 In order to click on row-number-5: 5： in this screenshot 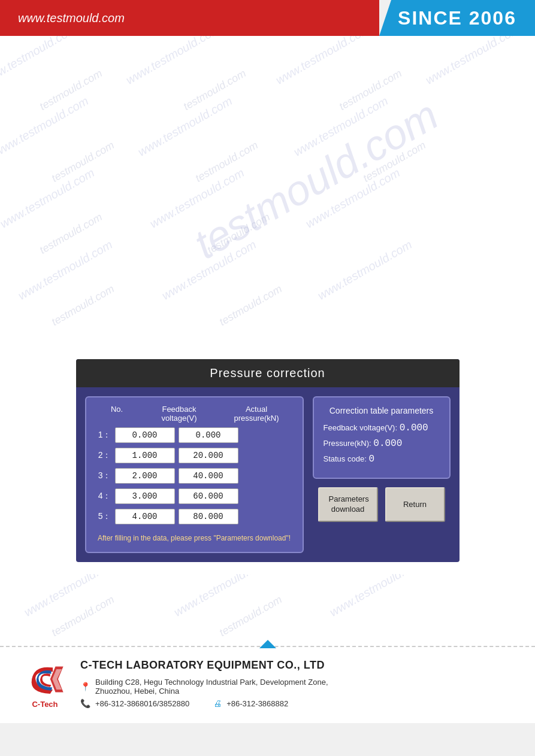, I will do `click(102, 517)`.